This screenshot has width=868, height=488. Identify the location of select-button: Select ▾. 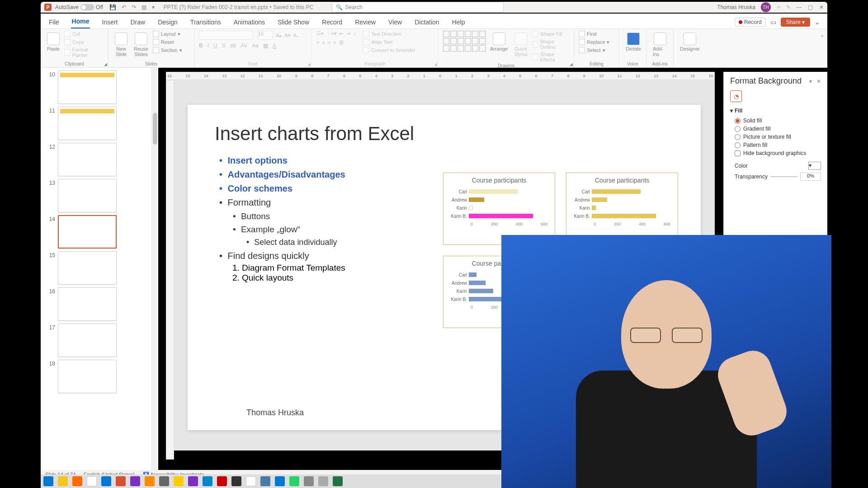
(594, 50).